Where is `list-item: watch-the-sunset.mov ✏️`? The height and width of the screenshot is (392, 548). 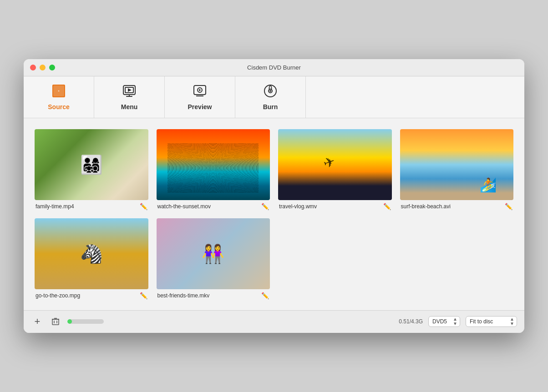
list-item: watch-the-sunset.mov ✏️ is located at coordinates (213, 170).